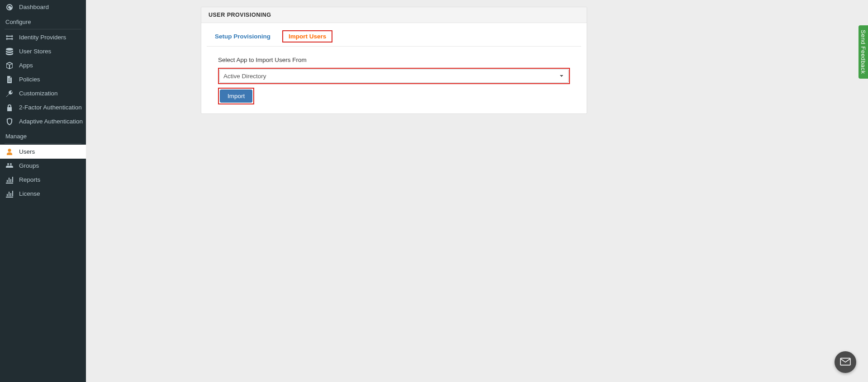 This screenshot has width=868, height=382. Describe the element at coordinates (394, 76) in the screenshot. I see `app-select: Active Directory` at that location.